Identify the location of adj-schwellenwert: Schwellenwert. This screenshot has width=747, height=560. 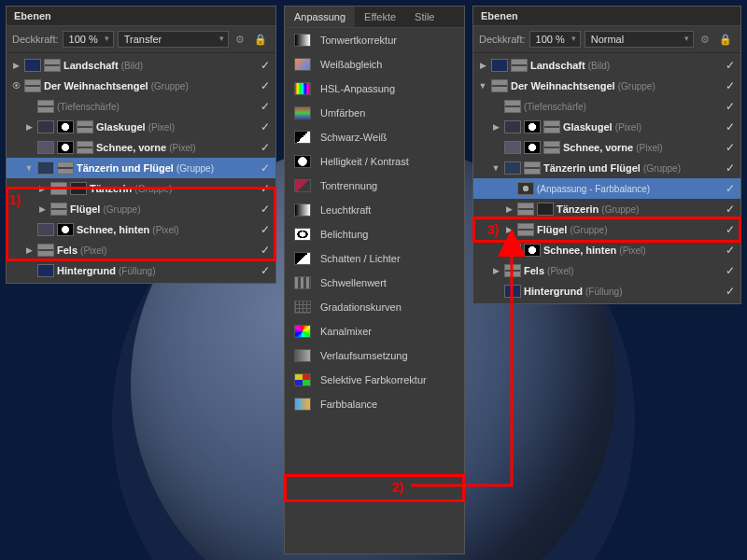
(374, 283).